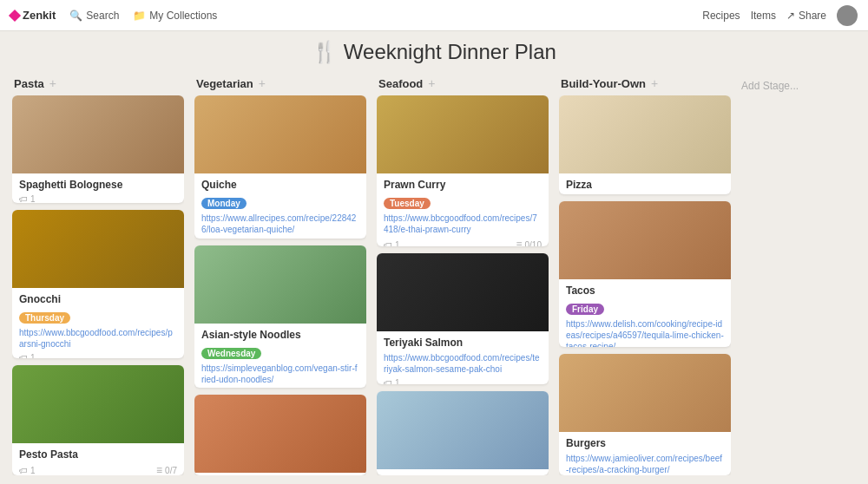 Image resolution: width=868 pixels, height=484 pixels. Describe the element at coordinates (645, 274) in the screenshot. I see `card-tacos: TacosFridayhttps://www.delish.com/cookin…` at that location.